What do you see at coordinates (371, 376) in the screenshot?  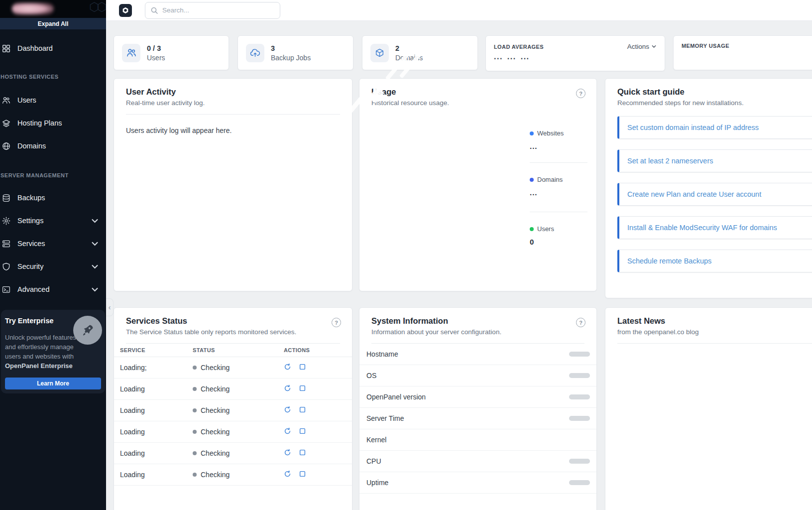 I see `sysinfo-label: OS` at bounding box center [371, 376].